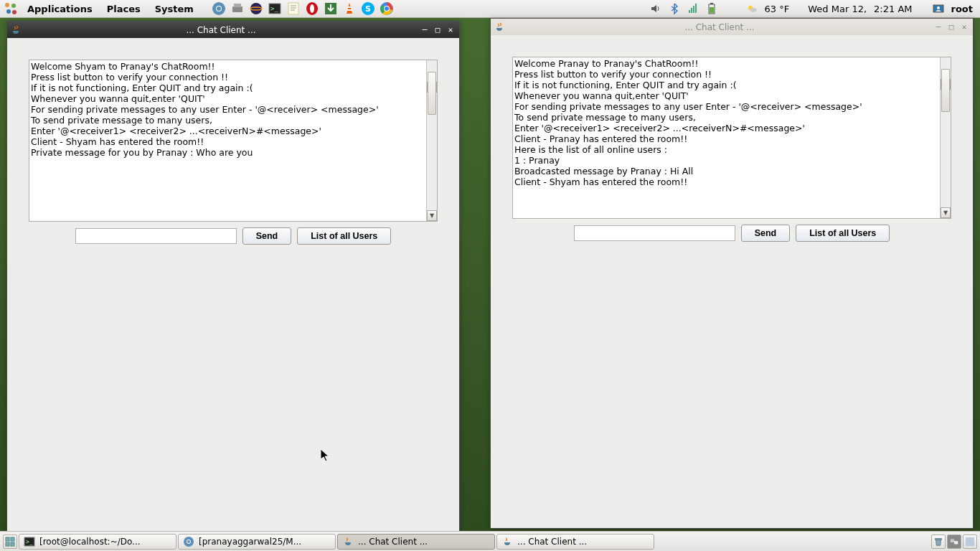  Describe the element at coordinates (257, 542) in the screenshot. I see `task-browser: [pranayaggarwal25/M...` at that location.